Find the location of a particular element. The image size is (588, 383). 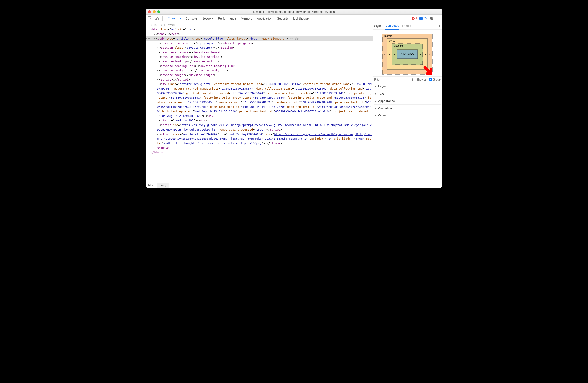

main-tabs: Elements Console Network Performance Mem… is located at coordinates (290, 18).